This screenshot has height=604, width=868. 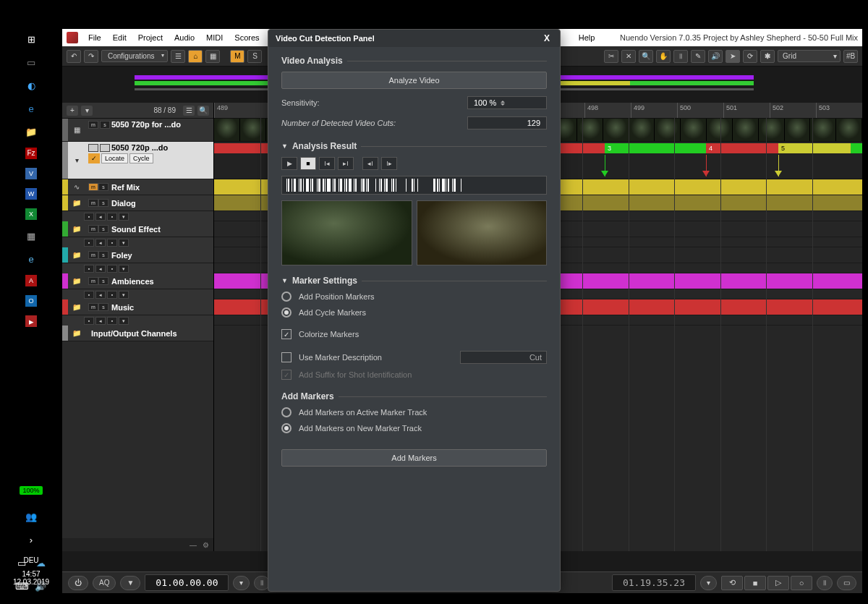 I want to click on solo-all-button: S, so click(x=255, y=56).